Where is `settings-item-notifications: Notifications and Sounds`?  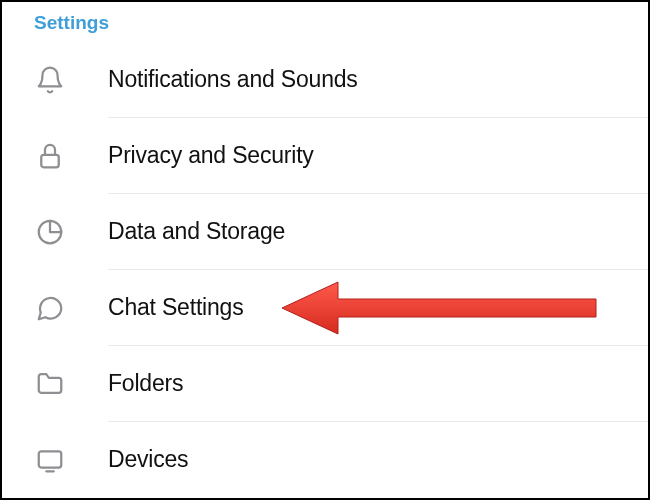
settings-item-notifications: Notifications and Sounds is located at coordinates (325, 80).